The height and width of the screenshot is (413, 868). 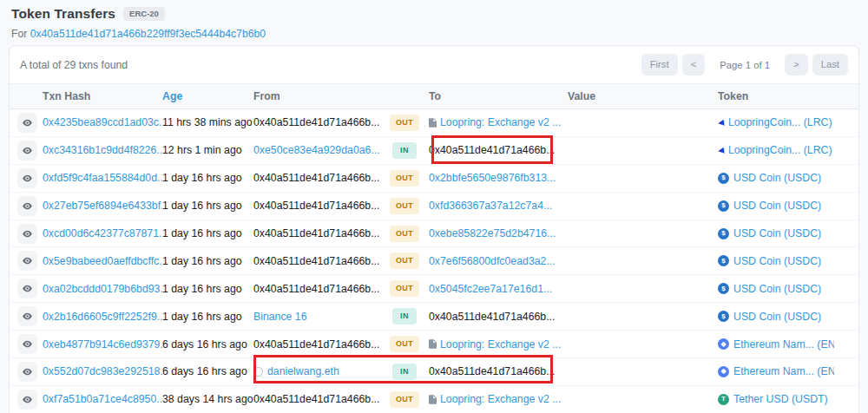 I want to click on txn-hash-link: 0x27eb75ef6894e6433bf..., so click(x=102, y=206).